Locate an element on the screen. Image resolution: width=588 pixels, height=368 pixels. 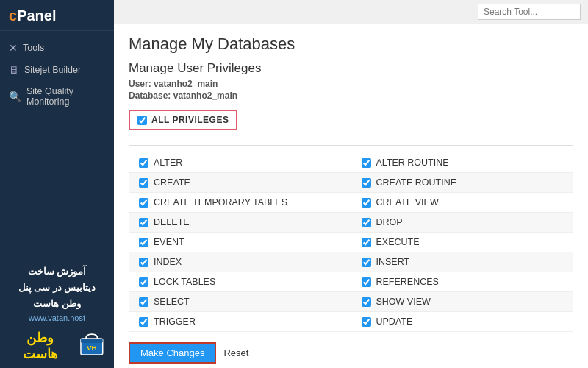
logo-area: cPanel is located at coordinates (57, 15).